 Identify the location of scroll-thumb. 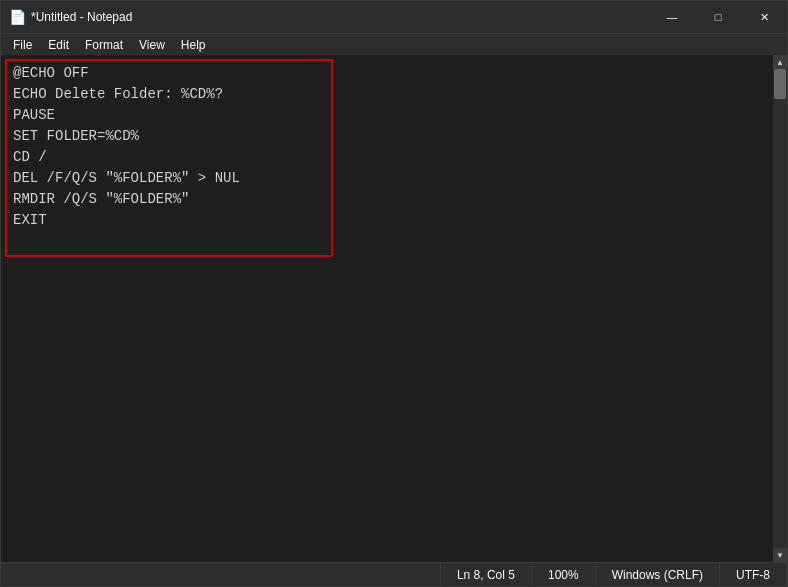
(780, 84).